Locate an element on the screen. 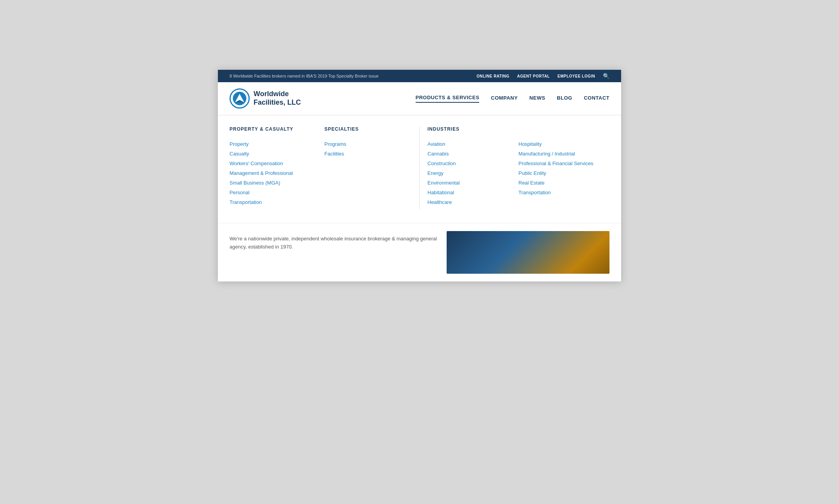 This screenshot has height=504, width=839. link-property: Property is located at coordinates (273, 144).